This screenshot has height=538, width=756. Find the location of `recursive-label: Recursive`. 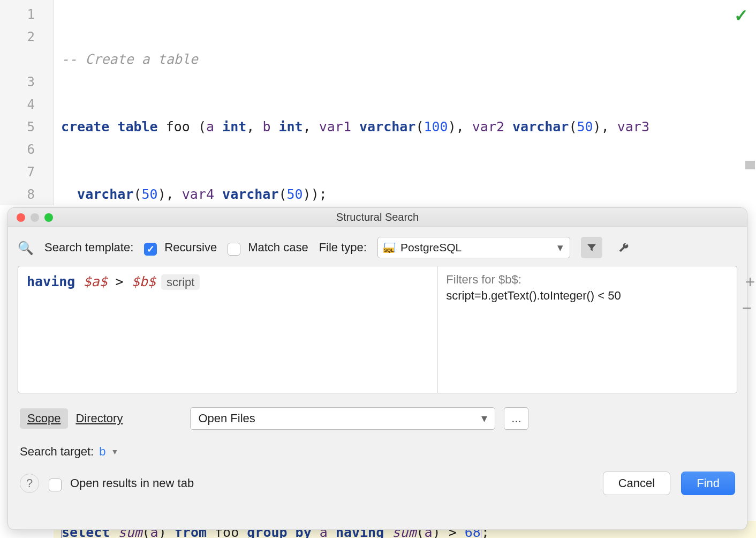

recursive-label: Recursive is located at coordinates (191, 248).